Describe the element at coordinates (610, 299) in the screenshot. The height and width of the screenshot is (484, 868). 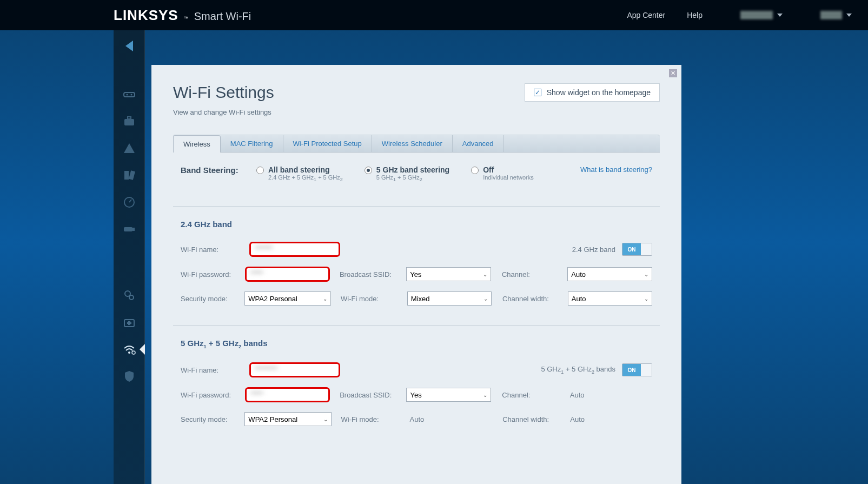
I see `channel-width-select-24: Auto⌄` at that location.